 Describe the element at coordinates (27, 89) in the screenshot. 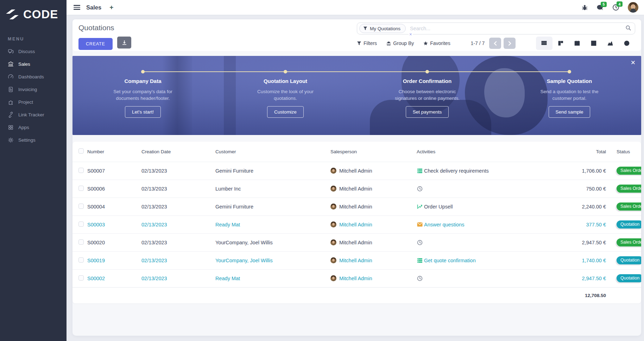

I see `sidebar-item-label: Invoicing` at that location.